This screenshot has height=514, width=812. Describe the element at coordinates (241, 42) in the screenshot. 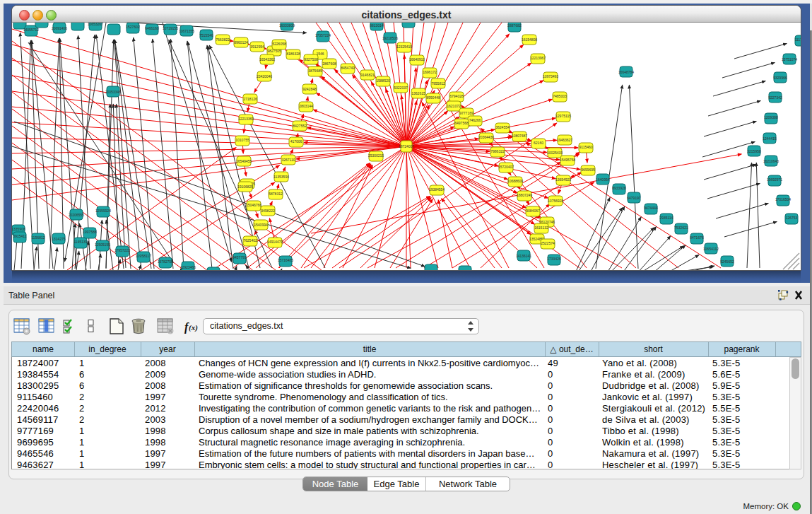

I see `svg-text: 8960124` at that location.